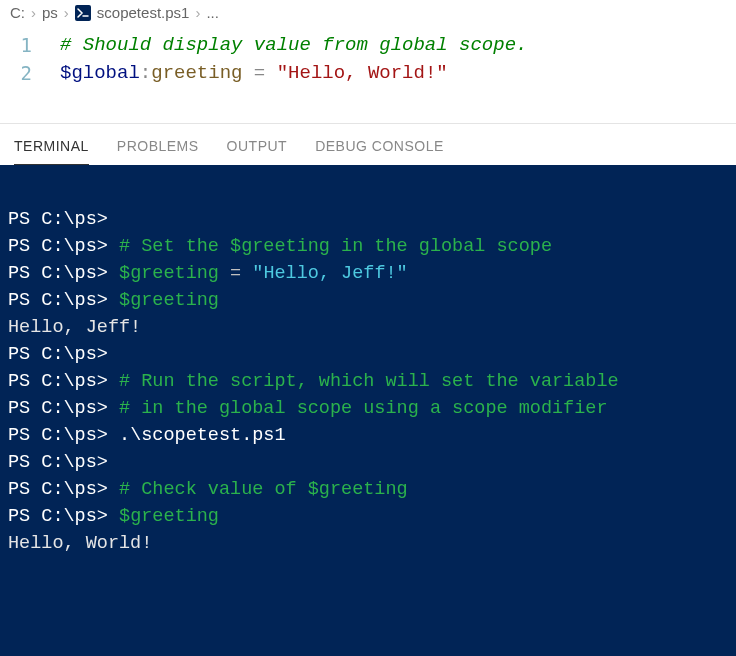 This screenshot has width=736, height=656. I want to click on tab-debug-console: DEBUG CONSOLE, so click(380, 148).